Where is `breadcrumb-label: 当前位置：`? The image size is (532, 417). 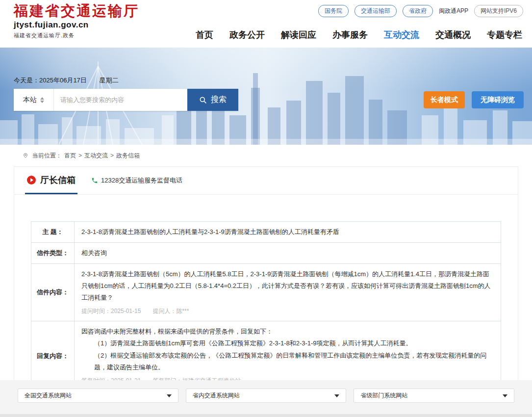
breadcrumb-label: 当前位置： is located at coordinates (47, 156).